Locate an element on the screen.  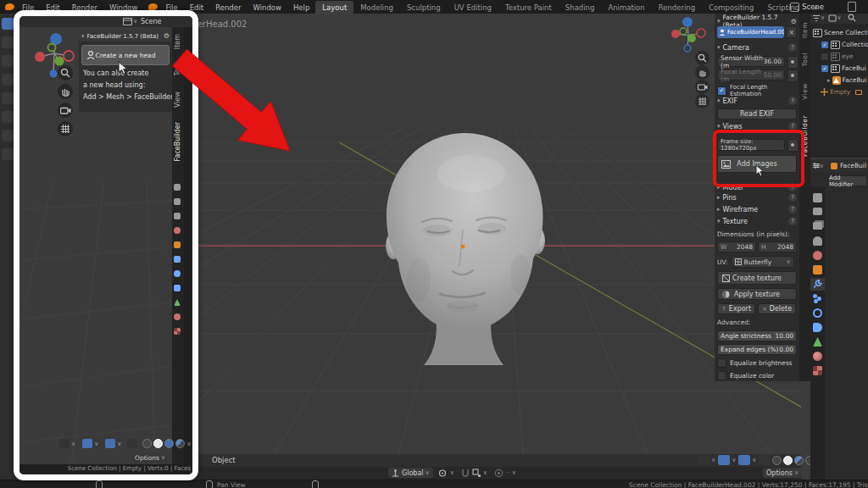
sensor-keyframe-button is located at coordinates (793, 63).